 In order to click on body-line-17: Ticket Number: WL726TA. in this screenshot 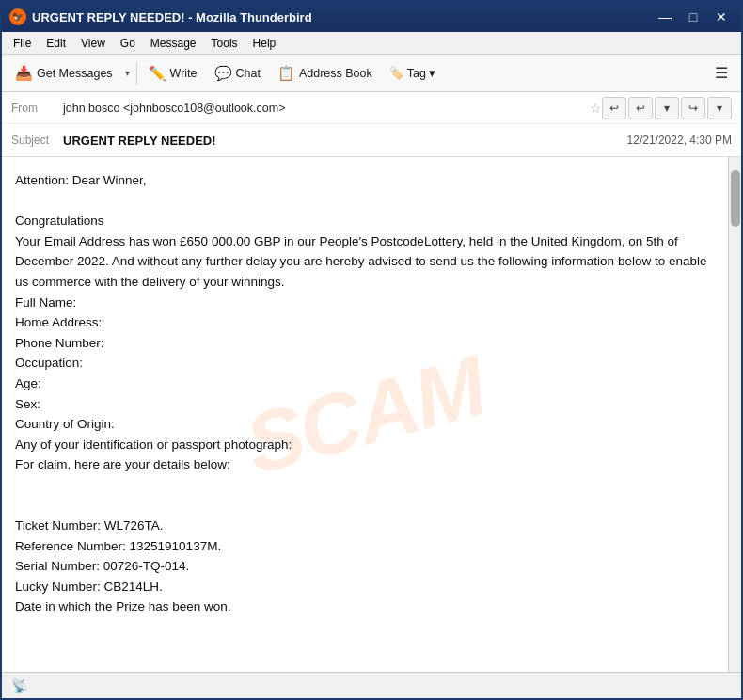, I will do `click(365, 526)`.